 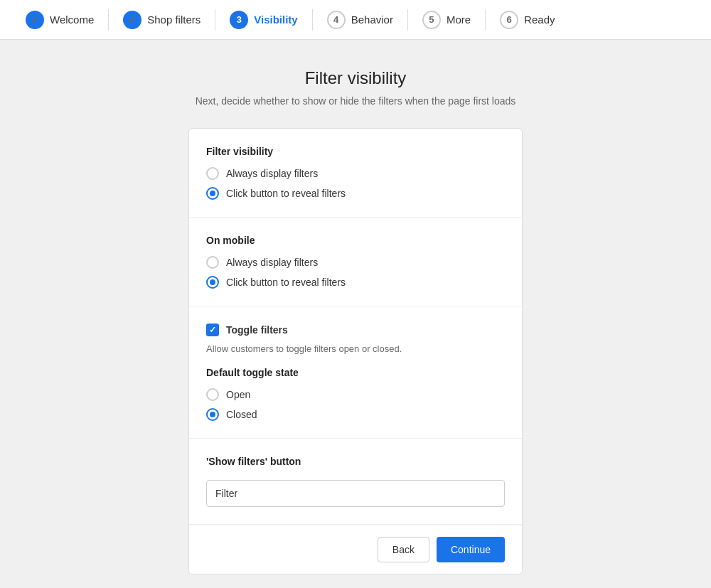 What do you see at coordinates (356, 373) in the screenshot?
I see `toggle-section: Toggle filters Allow customers to toggle…` at bounding box center [356, 373].